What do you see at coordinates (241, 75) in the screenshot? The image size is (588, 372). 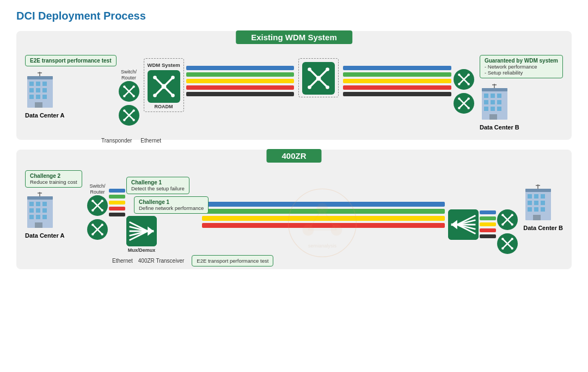 I see `cable-green-left-wdm` at bounding box center [241, 75].